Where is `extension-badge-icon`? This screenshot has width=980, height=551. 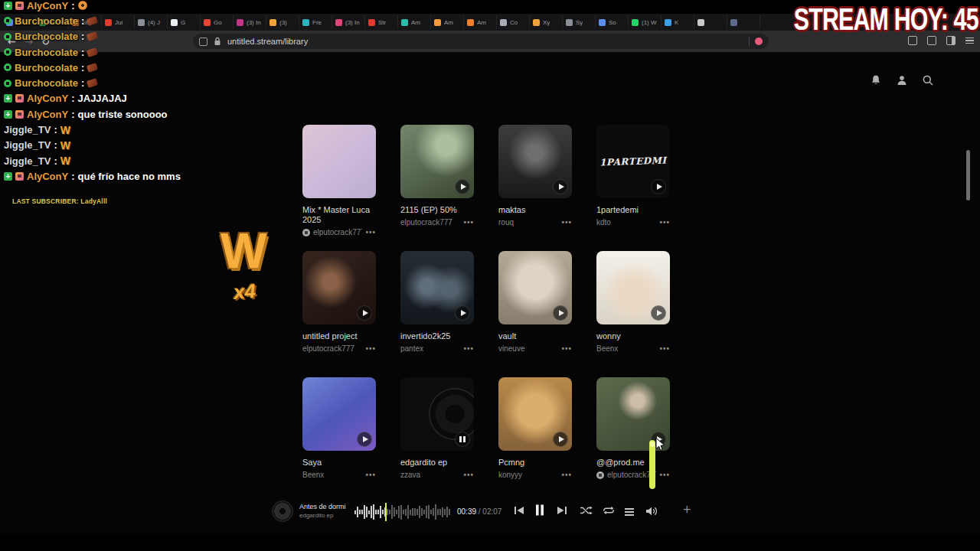 extension-badge-icon is located at coordinates (759, 41).